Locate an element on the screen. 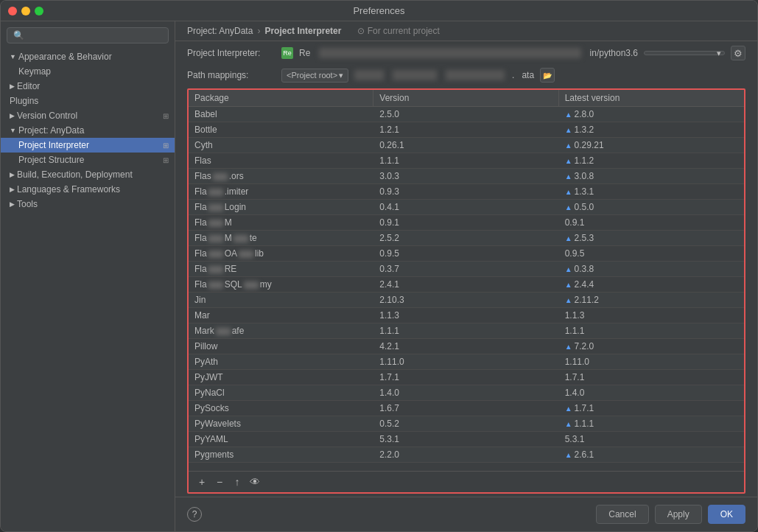  sidebar-item-project-interpreter: Project Interpreter ⊞ is located at coordinates (88, 145).